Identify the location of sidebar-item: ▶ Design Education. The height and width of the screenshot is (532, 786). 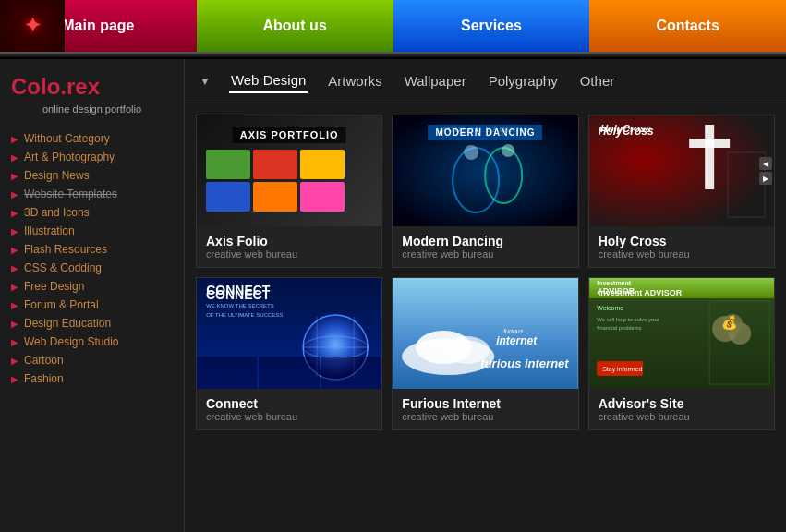
(92, 323).